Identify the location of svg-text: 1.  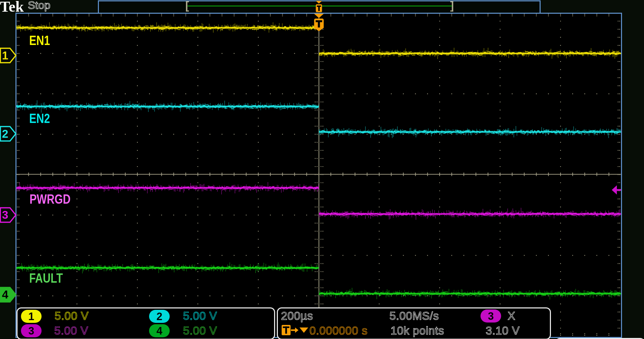
(5, 56).